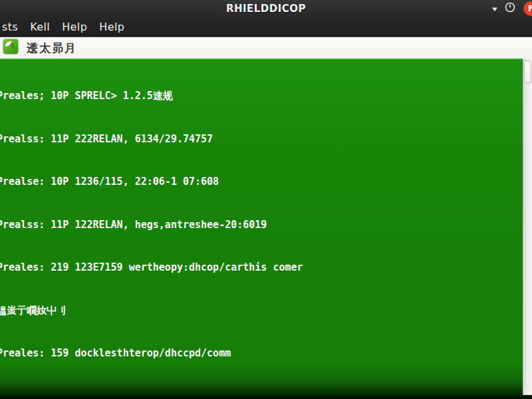 The width and height of the screenshot is (532, 399). What do you see at coordinates (266, 9) in the screenshot?
I see `window-title: RHIELDDICOP` at bounding box center [266, 9].